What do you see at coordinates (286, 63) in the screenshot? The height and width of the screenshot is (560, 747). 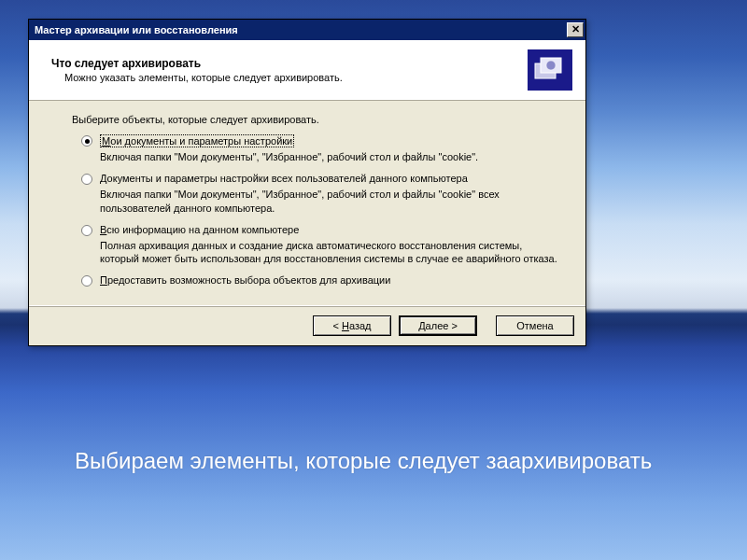 I see `header-title: Что следует архивировать` at bounding box center [286, 63].